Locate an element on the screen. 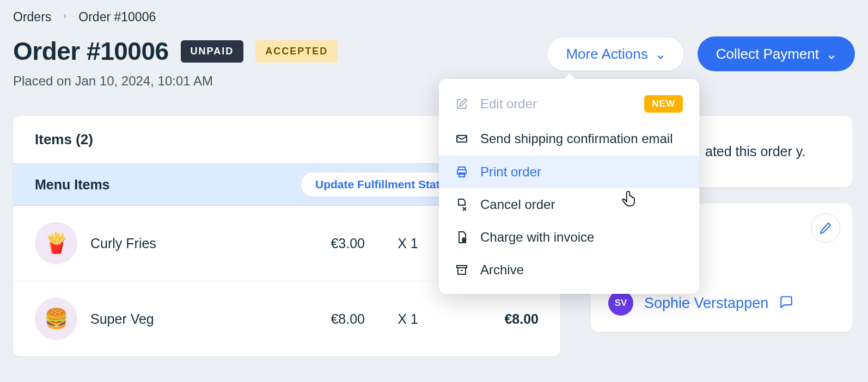 The image size is (868, 382). menu-item-label: Archive is located at coordinates (502, 270).